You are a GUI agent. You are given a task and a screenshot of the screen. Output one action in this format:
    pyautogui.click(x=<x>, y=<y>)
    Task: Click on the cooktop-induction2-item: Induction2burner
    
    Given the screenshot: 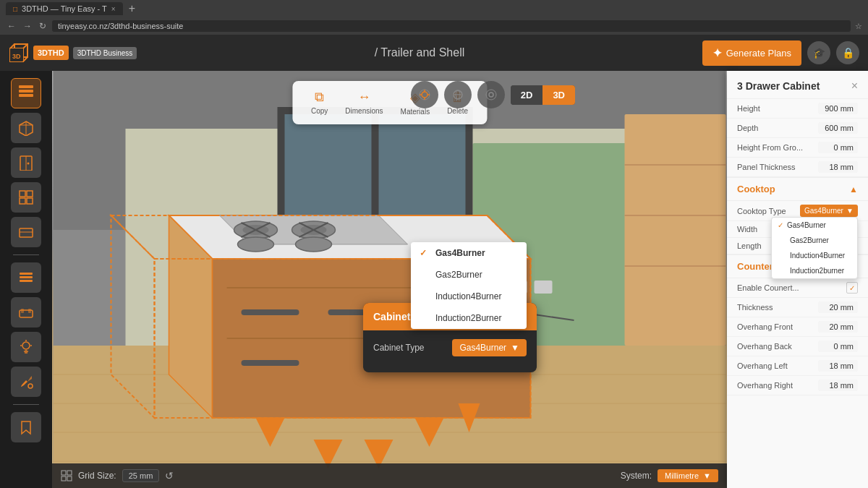 What is the action you would take?
    pyautogui.click(x=814, y=270)
    